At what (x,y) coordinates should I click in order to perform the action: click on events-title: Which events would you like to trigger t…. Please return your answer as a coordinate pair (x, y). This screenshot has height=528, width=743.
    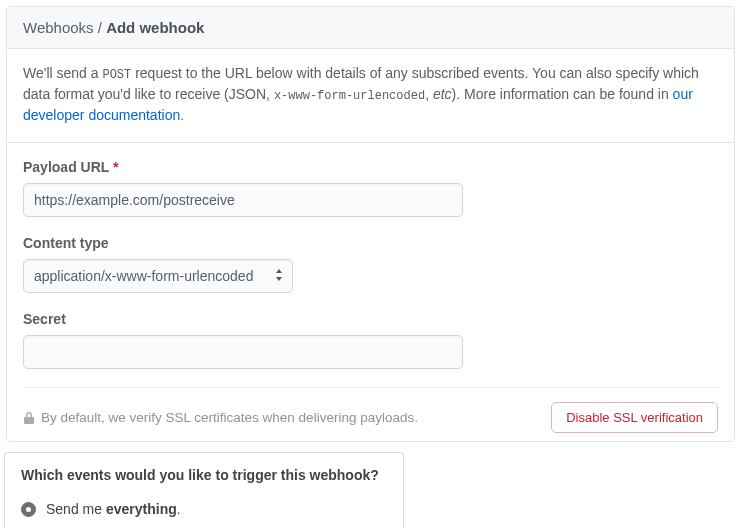
    Looking at the image, I should click on (204, 475).